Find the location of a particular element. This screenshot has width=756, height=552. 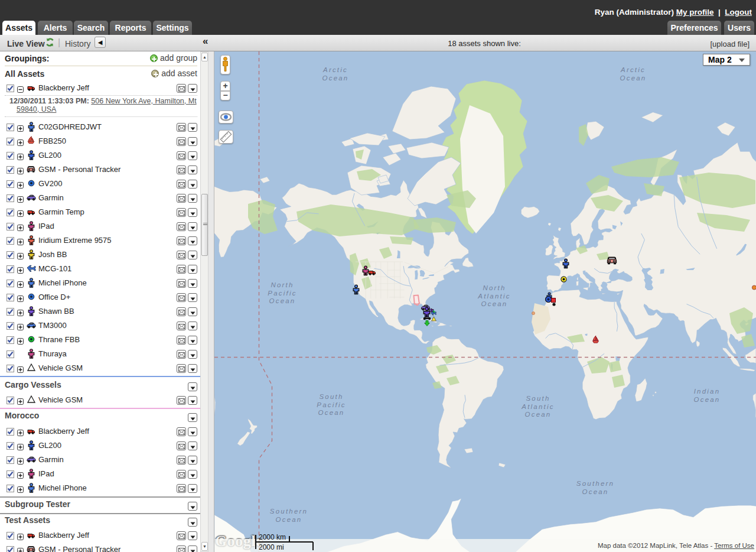

svg-text: NorthAtlanticOcean is located at coordinates (494, 296).